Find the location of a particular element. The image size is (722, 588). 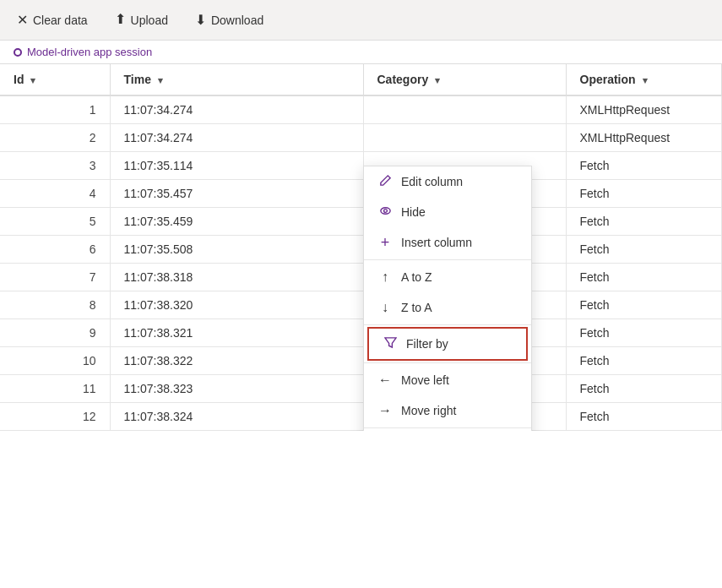

cell-id: 1 is located at coordinates (55, 110).